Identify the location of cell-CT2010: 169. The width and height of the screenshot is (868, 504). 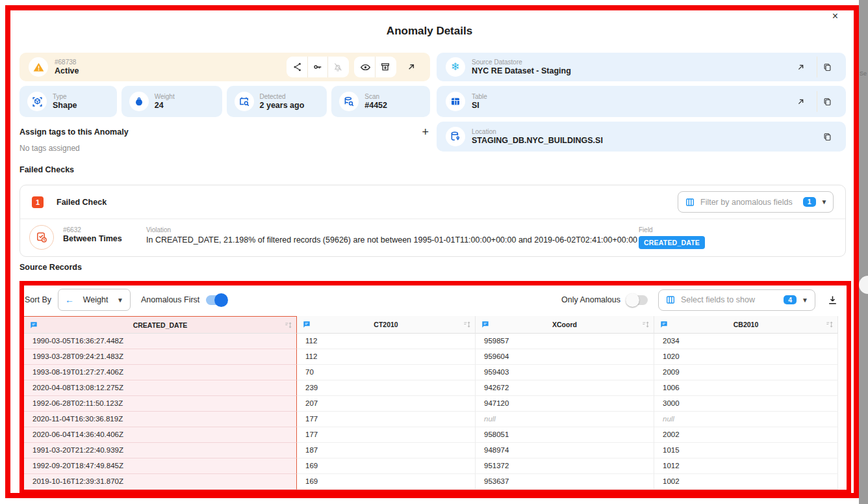
(386, 466).